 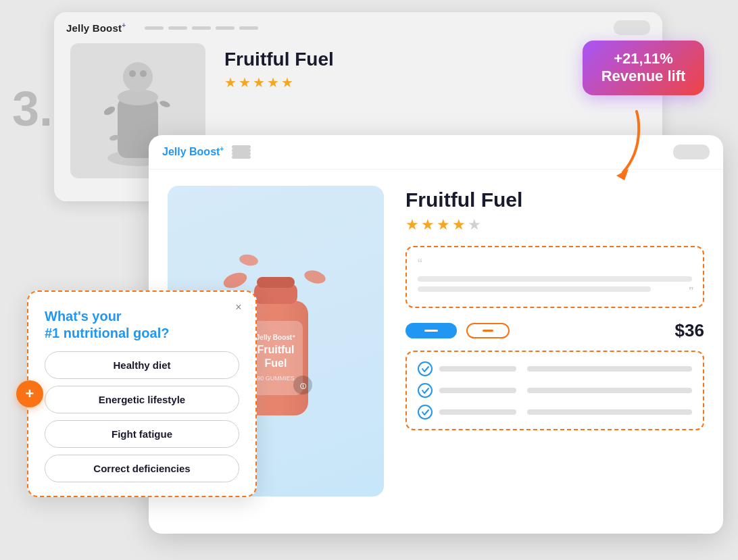 What do you see at coordinates (142, 325) in the screenshot?
I see `quiz-title: What's your #1 nutritional goal?` at bounding box center [142, 325].